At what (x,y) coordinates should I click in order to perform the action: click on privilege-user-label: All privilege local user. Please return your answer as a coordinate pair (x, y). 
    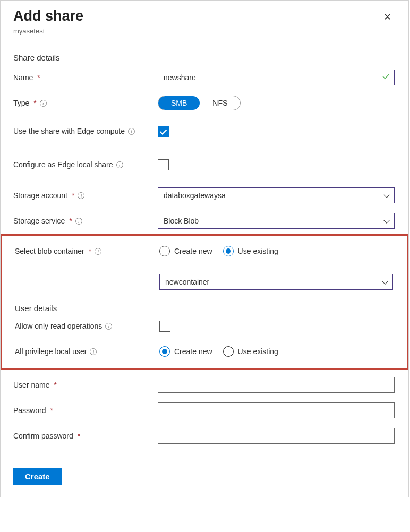
    Looking at the image, I should click on (51, 351).